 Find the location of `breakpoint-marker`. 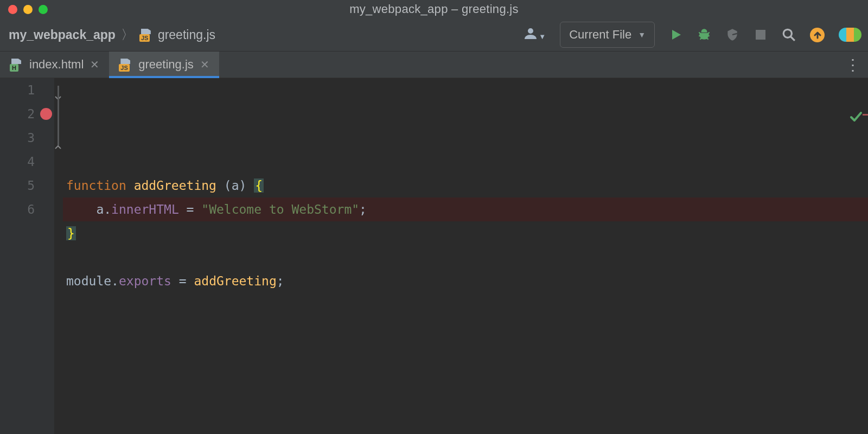

breakpoint-marker is located at coordinates (46, 114).